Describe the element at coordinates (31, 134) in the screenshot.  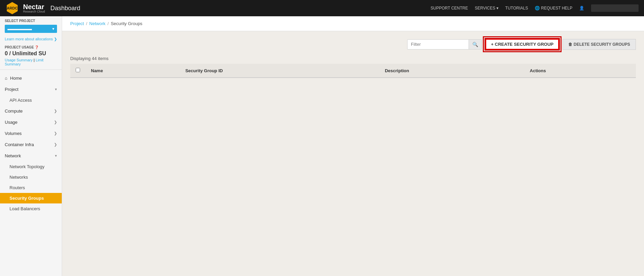
I see `sidebar-item-volumes: Volumes ❯` at that location.